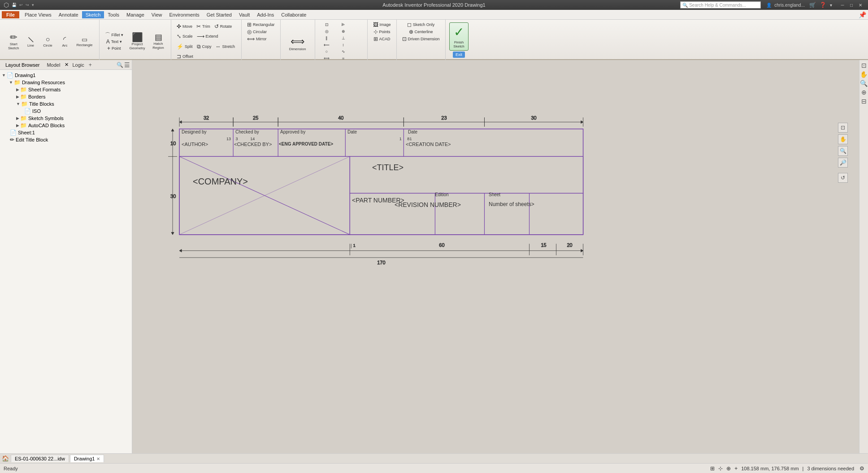 The width and height of the screenshot is (868, 473). Describe the element at coordinates (382, 39) in the screenshot. I see `acad-button: ⊞ ACAD` at that location.